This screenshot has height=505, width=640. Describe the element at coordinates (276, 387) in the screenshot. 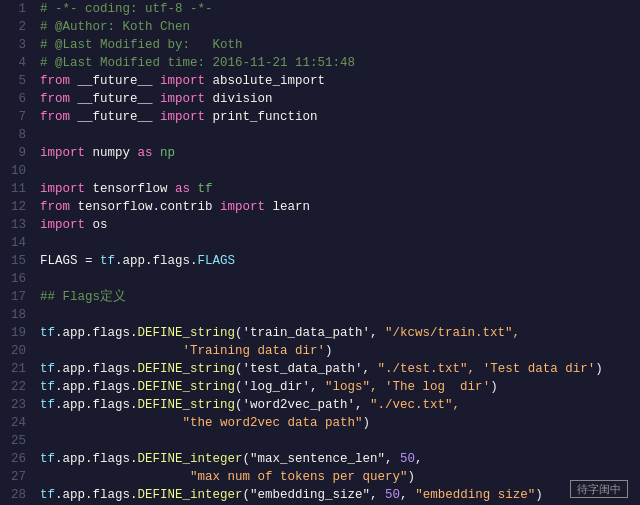

I see `code-token: ('log_dir',` at that location.